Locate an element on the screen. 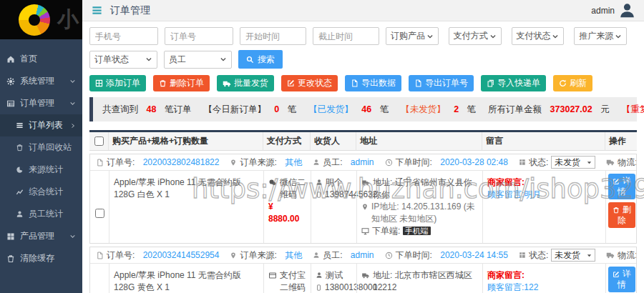 This screenshot has height=293, width=644. row-status-value: 未发货 is located at coordinates (567, 163).